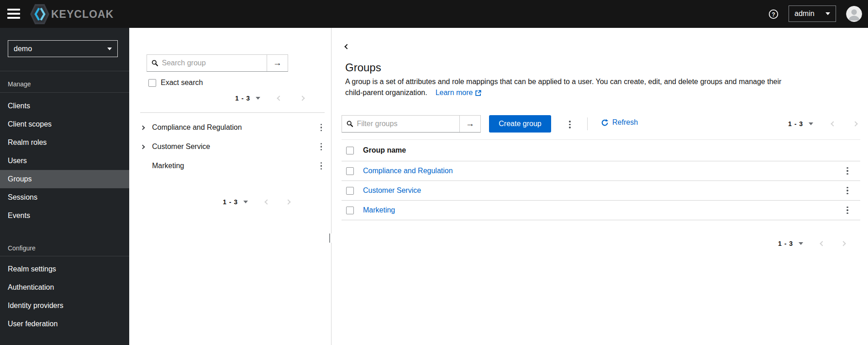 This screenshot has height=345, width=868. What do you see at coordinates (563, 82) in the screenshot?
I see `page-description-line1: A group is a set of attributes and role …` at bounding box center [563, 82].